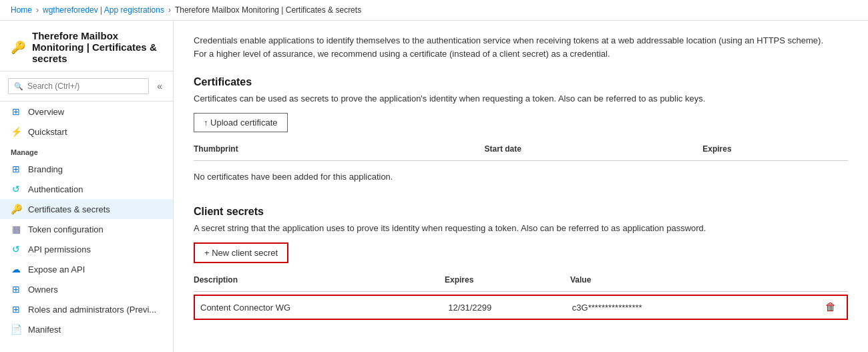 The image size is (868, 352). What do you see at coordinates (16, 309) in the screenshot?
I see `roles-icon: ⊞` at bounding box center [16, 309].